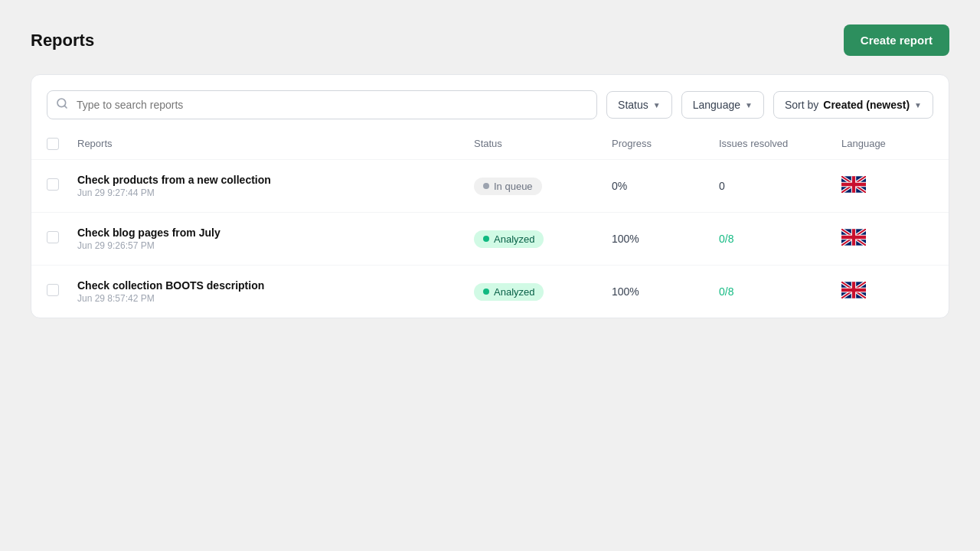  What do you see at coordinates (63, 41) in the screenshot?
I see `page-title: Reports` at bounding box center [63, 41].